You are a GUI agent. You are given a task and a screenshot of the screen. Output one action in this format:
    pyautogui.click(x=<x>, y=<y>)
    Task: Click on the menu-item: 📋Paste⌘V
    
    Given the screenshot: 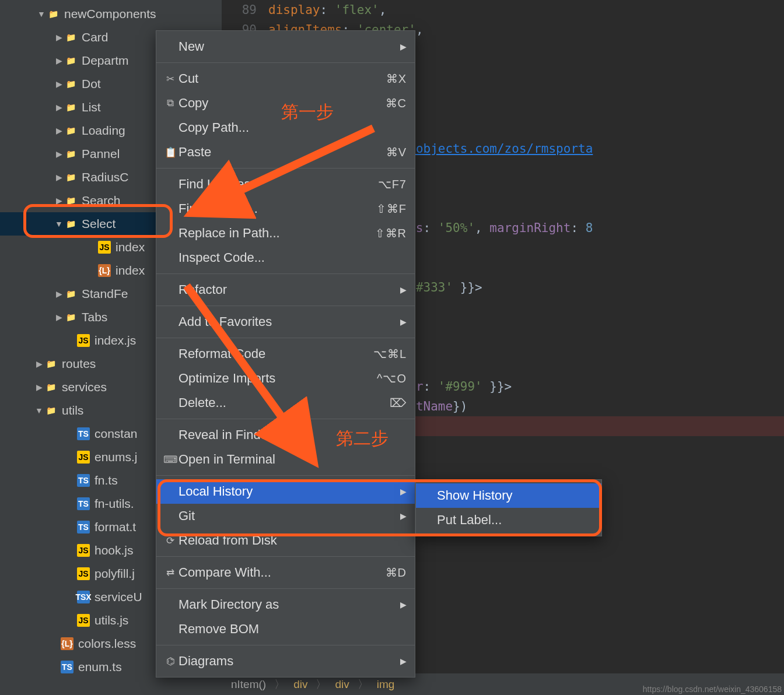 What is the action you would take?
    pyautogui.click(x=286, y=152)
    